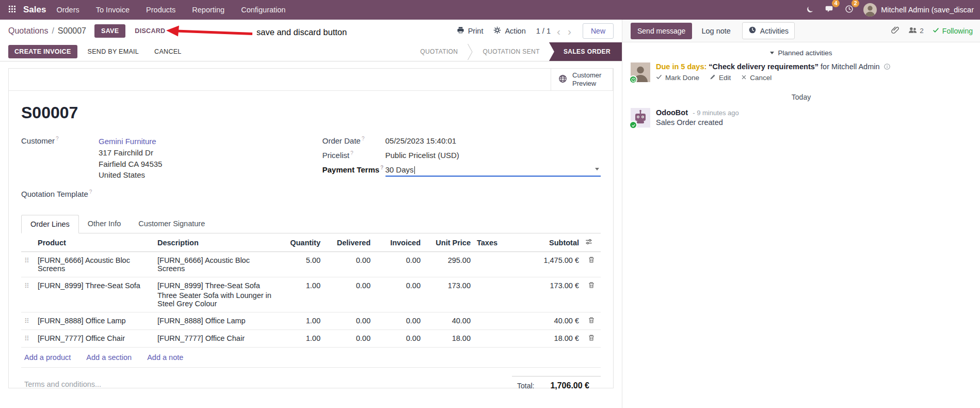  I want to click on nav-item-to-invoice: To Invoice, so click(113, 10).